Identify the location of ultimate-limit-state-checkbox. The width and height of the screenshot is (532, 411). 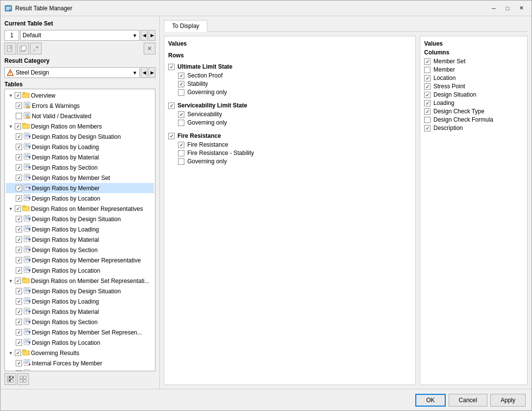
(172, 67).